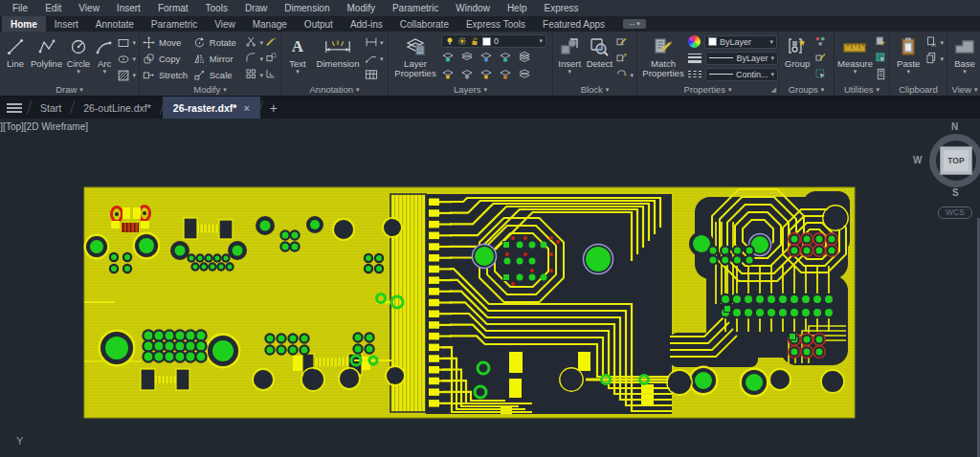 The image size is (980, 457). I want to click on ribbon-tab-parametric: Parametric, so click(174, 24).